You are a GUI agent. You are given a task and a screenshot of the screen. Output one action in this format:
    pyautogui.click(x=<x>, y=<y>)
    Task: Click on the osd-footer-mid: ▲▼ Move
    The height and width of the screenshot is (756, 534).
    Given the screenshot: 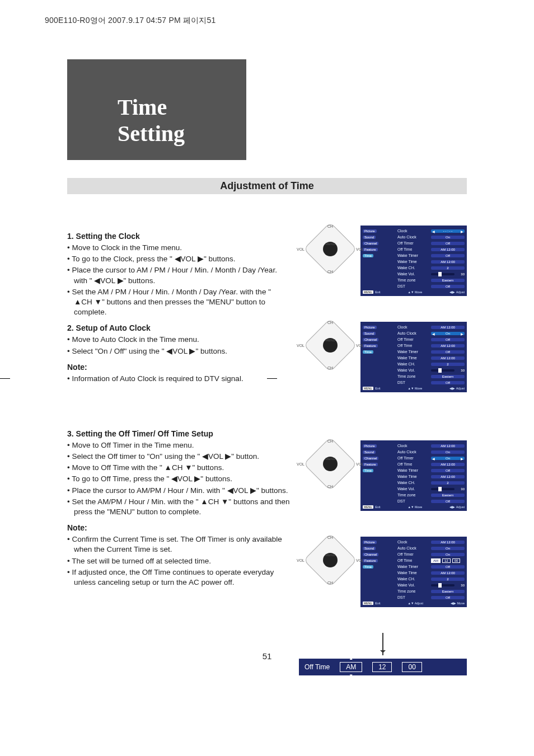 What is the action you would take?
    pyautogui.click(x=415, y=507)
    